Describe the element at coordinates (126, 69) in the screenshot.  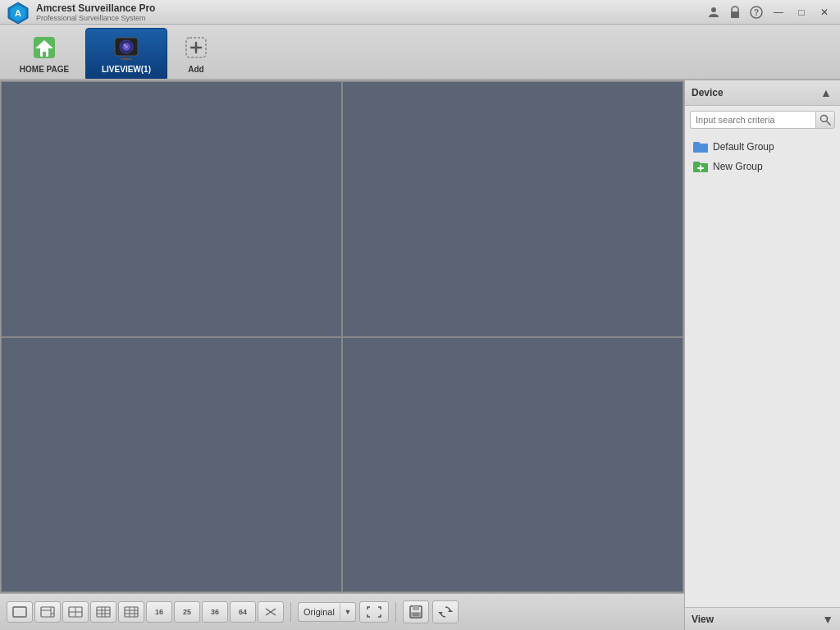
I see `tab-liveview-label: LIVEVIEW(1)` at that location.